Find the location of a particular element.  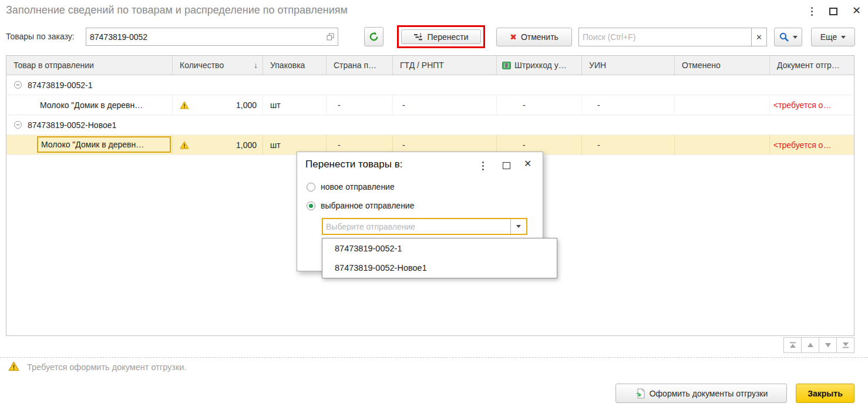

document-arrow-icon is located at coordinates (640, 394).